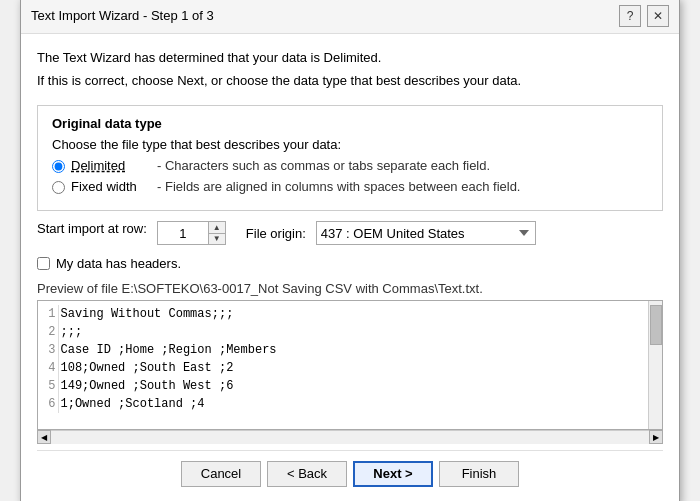  Describe the element at coordinates (168, 404) in the screenshot. I see `preview-line-text: 1;Owned ;Scotland ;4` at that location.